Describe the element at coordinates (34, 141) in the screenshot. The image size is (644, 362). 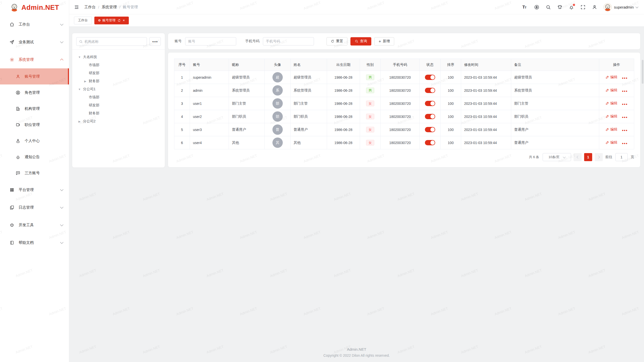
I see `sidebar-item-profile-center: 个人中心` at that location.